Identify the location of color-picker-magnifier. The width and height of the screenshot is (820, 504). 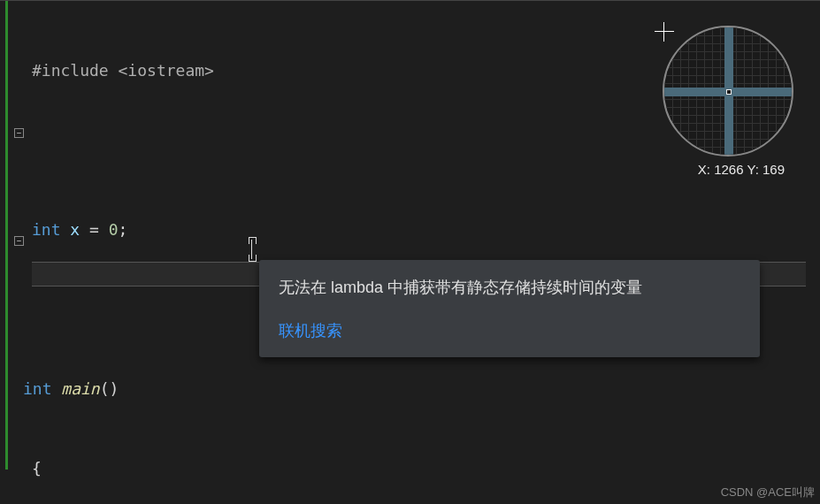
(728, 91).